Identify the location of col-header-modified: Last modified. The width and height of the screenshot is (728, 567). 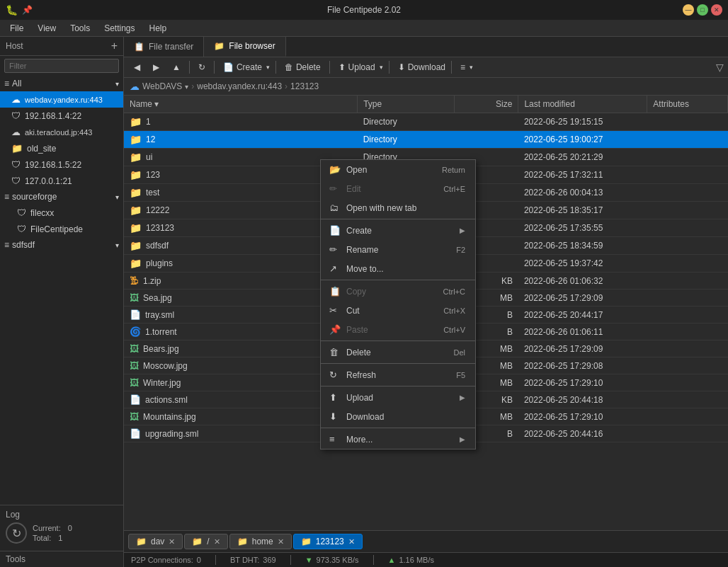
(583, 105).